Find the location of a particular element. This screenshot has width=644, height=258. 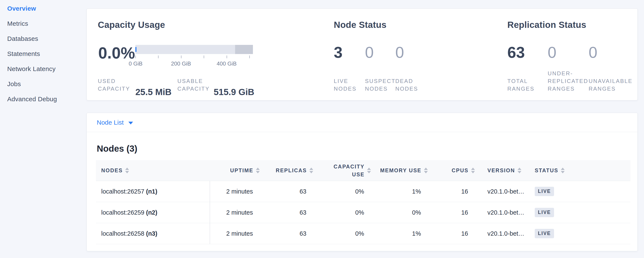

node-address-link: localhost:26259 (n2) is located at coordinates (153, 213).